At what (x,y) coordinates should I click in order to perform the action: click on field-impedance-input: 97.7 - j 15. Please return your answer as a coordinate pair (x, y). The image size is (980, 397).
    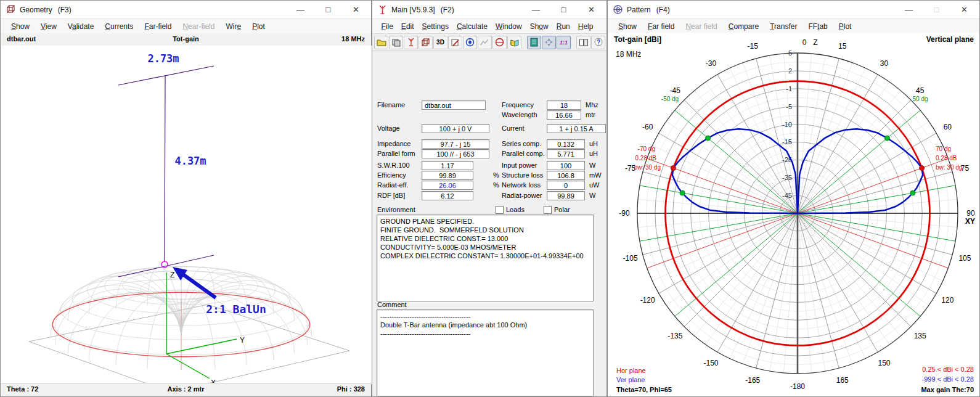
    Looking at the image, I should click on (455, 144).